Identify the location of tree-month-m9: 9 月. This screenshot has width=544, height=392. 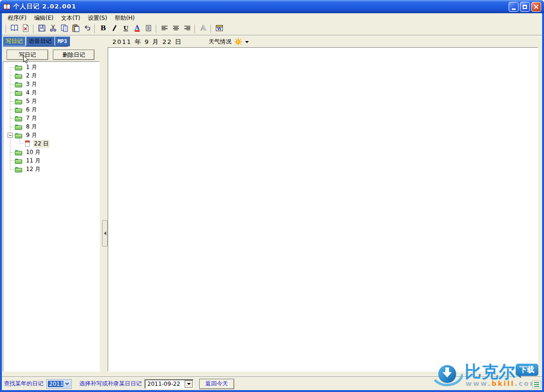
(51, 135).